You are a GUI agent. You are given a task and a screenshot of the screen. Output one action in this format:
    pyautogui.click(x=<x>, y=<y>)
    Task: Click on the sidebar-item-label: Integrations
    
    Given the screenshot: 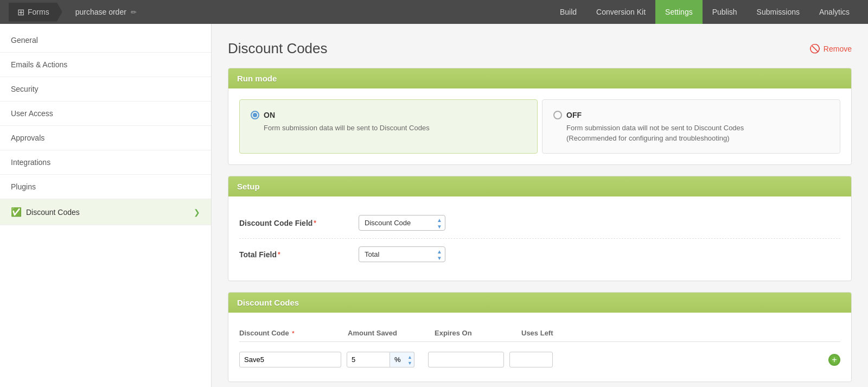 What is the action you would take?
    pyautogui.click(x=30, y=162)
    